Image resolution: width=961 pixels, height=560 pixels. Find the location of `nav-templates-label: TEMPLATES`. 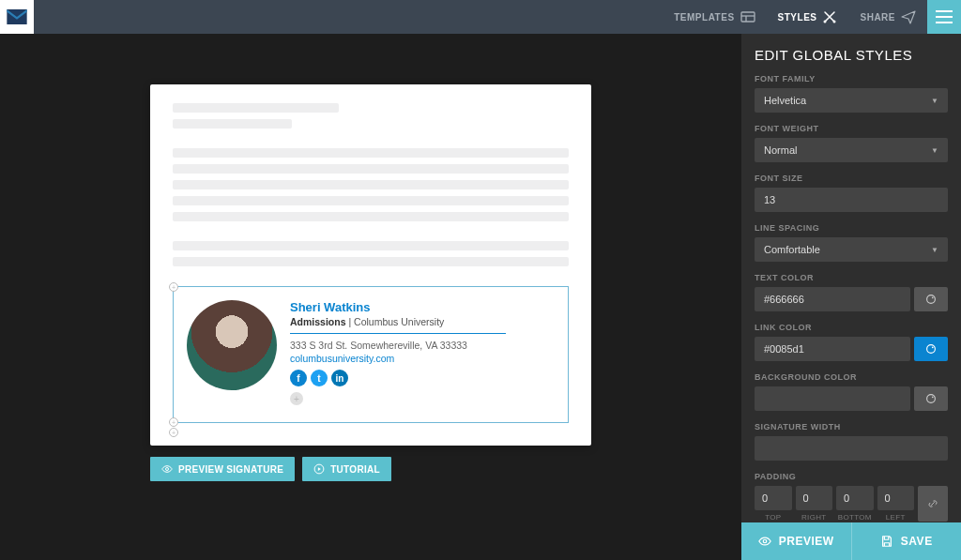

nav-templates-label: TEMPLATES is located at coordinates (704, 17).